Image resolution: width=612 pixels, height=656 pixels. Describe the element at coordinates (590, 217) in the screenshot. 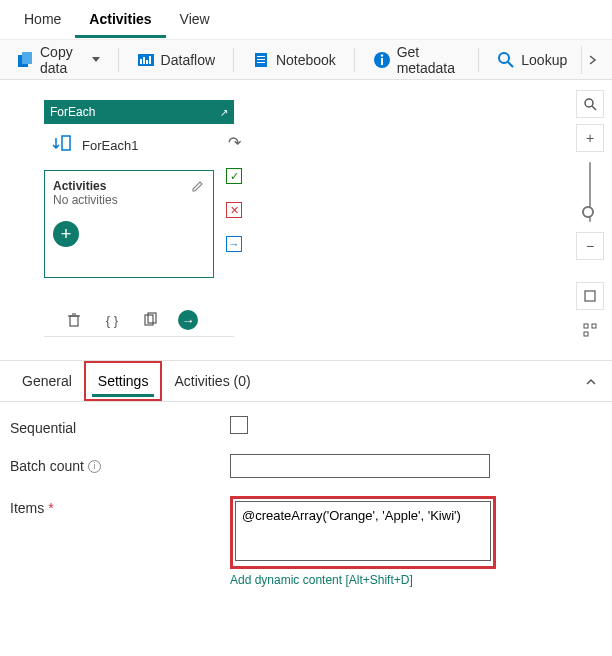

I see `canvas-right-rail: + −` at that location.